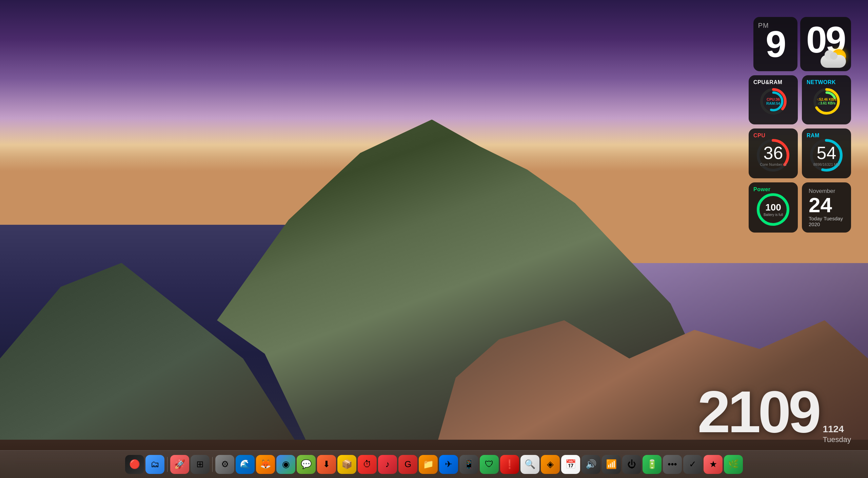 The image size is (868, 478). What do you see at coordinates (800, 207) in the screenshot?
I see `stats-row-3: Power 100 Battery is full November 24 To…` at bounding box center [800, 207].